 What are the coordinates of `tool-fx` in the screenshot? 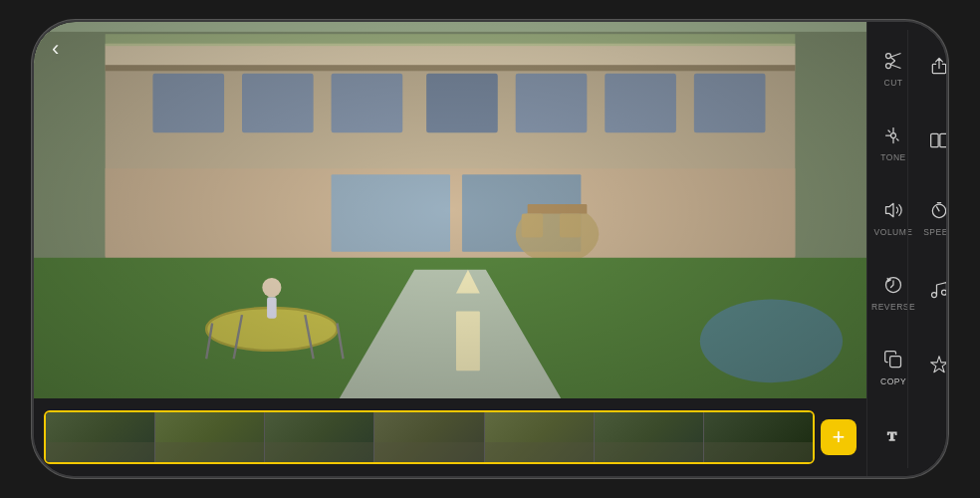 It's located at (932, 367).